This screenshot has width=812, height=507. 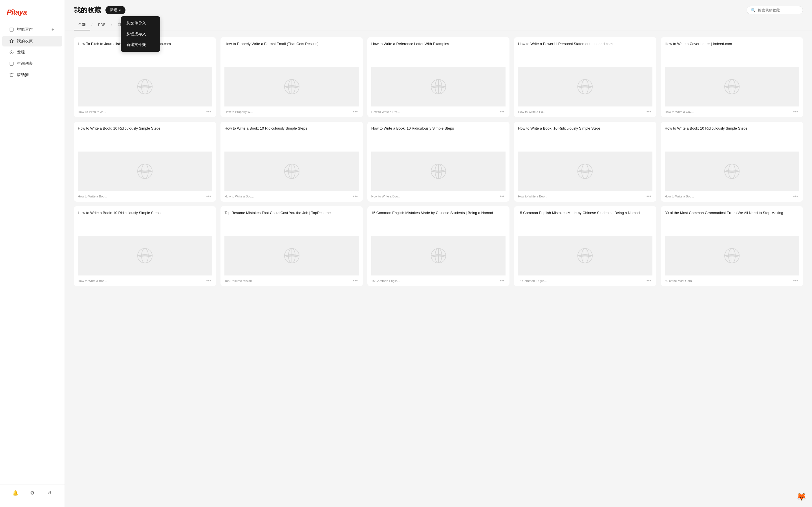 What do you see at coordinates (585, 221) in the screenshot?
I see `card-title: 15 Common English Mistakes Made by Chine…` at bounding box center [585, 221].